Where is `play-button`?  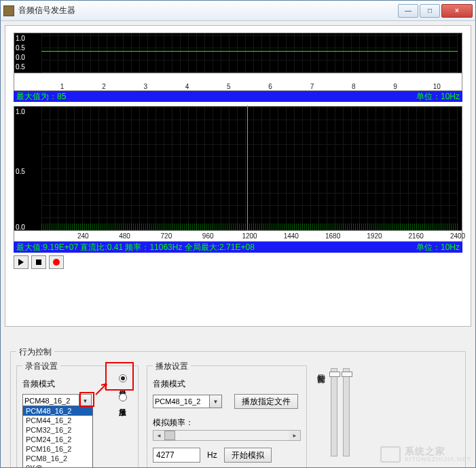
play-button is located at coordinates (21, 262).